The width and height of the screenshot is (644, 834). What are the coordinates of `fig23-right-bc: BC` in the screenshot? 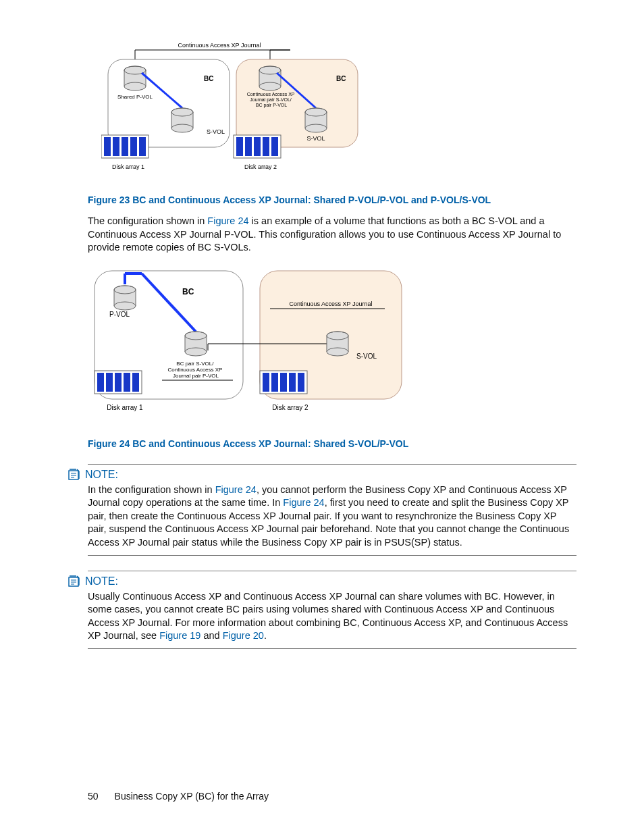 It's located at (341, 78).